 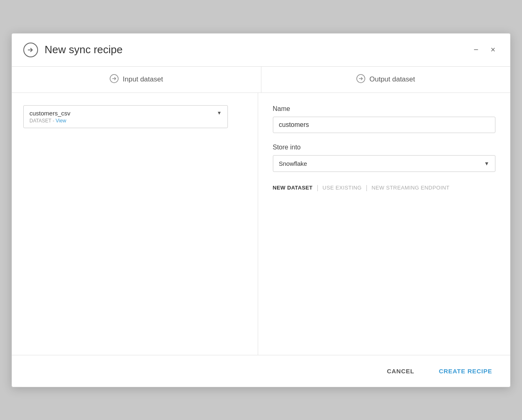 What do you see at coordinates (386, 79) in the screenshot?
I see `output-section-header: Output dataset` at bounding box center [386, 79].